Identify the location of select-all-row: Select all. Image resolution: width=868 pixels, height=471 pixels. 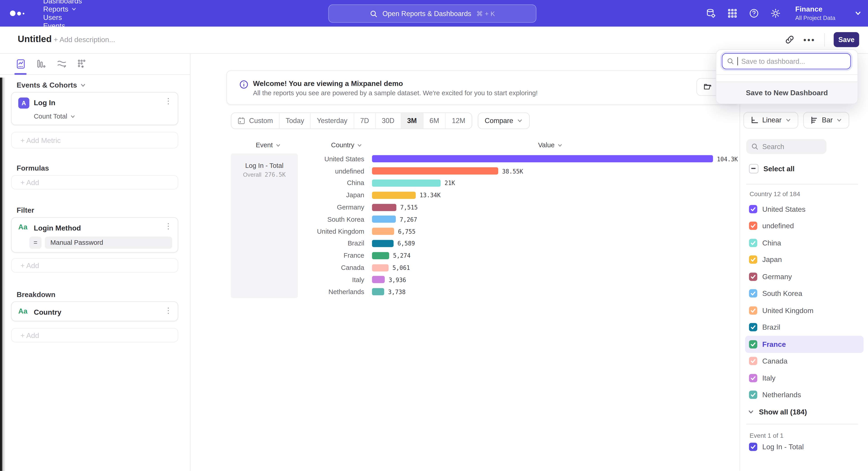
(772, 169).